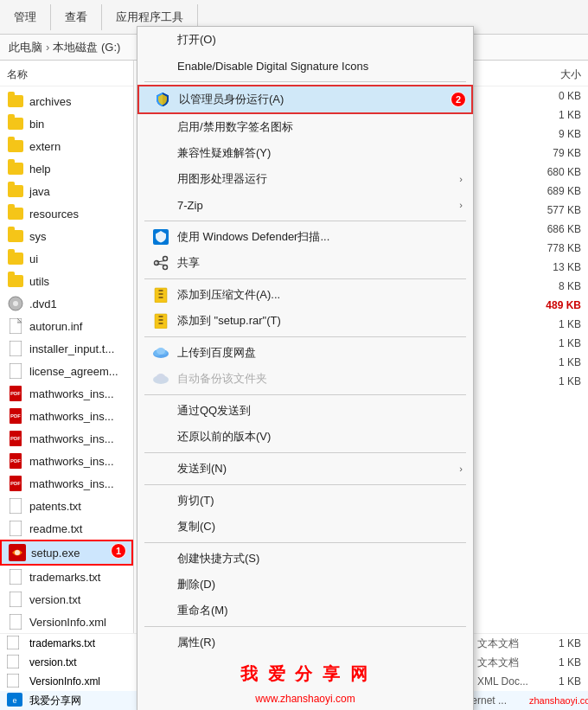  I want to click on file-item-extern: extern, so click(67, 146).